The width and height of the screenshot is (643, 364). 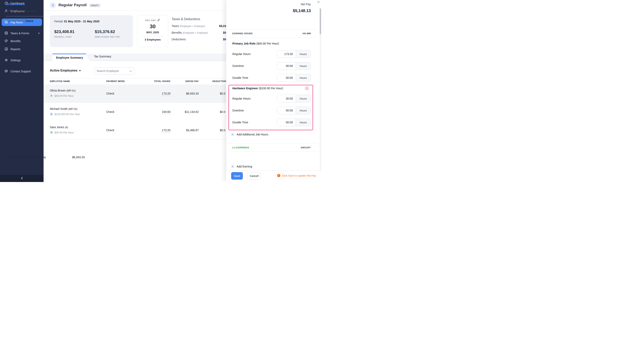 I want to click on pay-day-card: PAY DAY 30 MAY, 2025 3 Employees, so click(x=153, y=31).